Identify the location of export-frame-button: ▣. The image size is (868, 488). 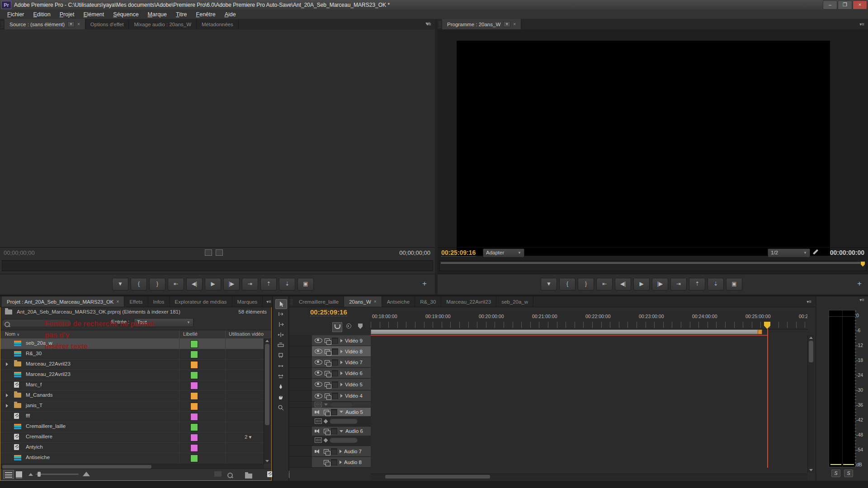
(306, 284).